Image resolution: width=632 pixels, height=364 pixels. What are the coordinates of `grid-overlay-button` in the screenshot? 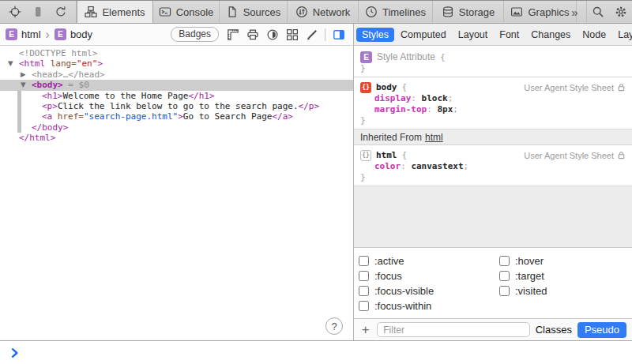 It's located at (292, 35).